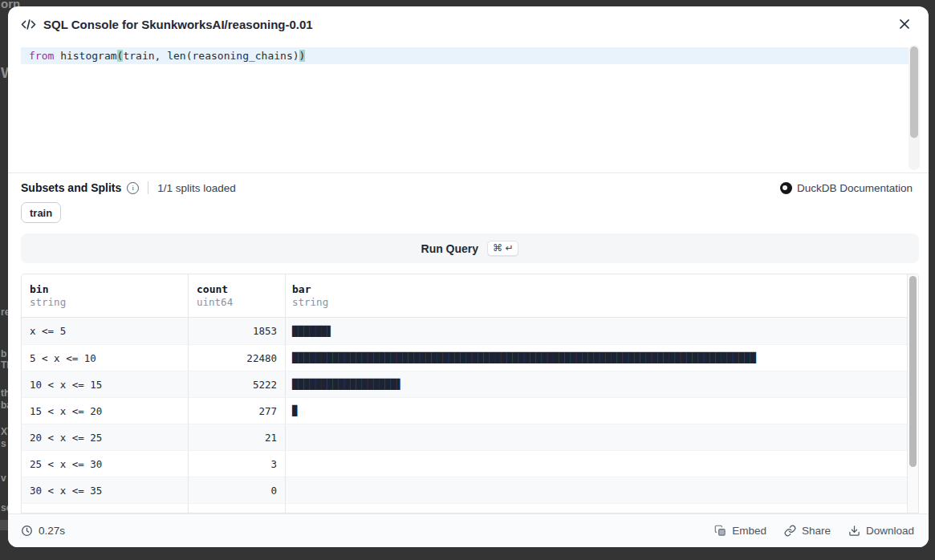 This screenshot has height=560, width=935. What do you see at coordinates (467, 188) in the screenshot?
I see `subsets-row: Subsets and Splits i 1/1 splits loaded D…` at bounding box center [467, 188].